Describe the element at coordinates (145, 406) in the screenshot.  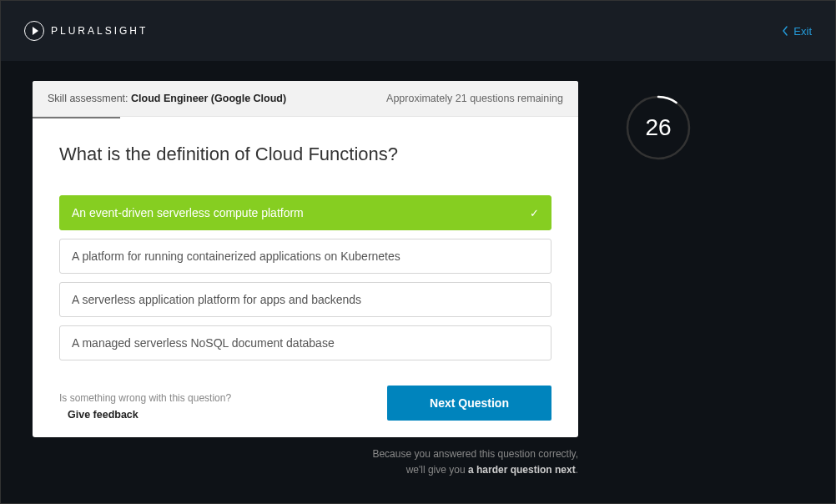
I see `feedback-area: Is something wrong with this question? G…` at that location.